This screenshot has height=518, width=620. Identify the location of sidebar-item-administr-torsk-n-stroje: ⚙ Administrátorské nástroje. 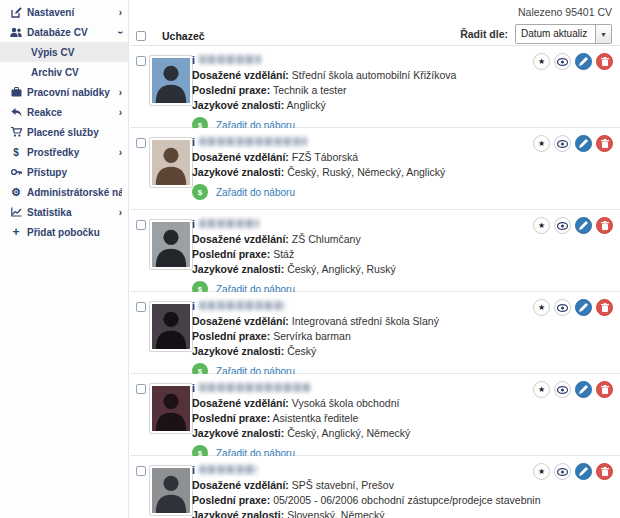
(64, 192).